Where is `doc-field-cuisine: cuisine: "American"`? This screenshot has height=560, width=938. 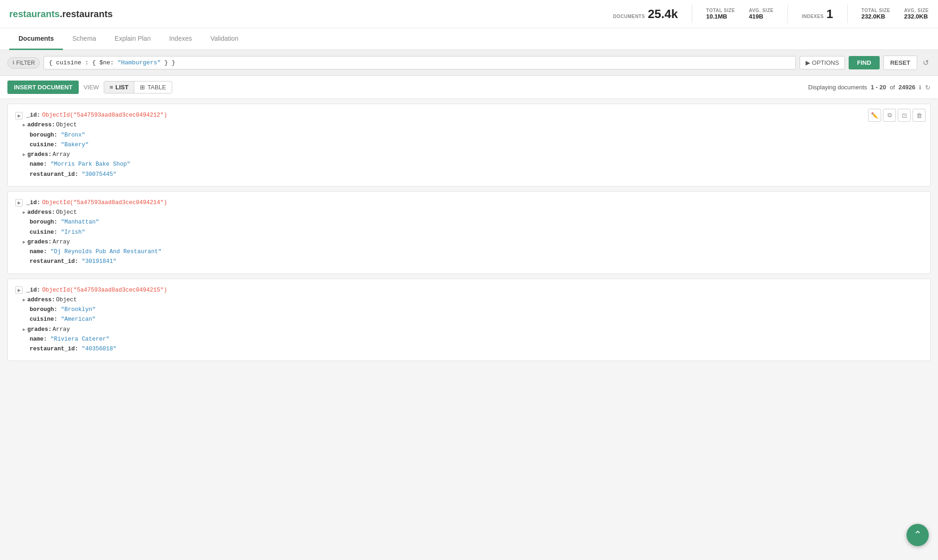
doc-field-cuisine: cuisine: "American" is located at coordinates (469, 319).